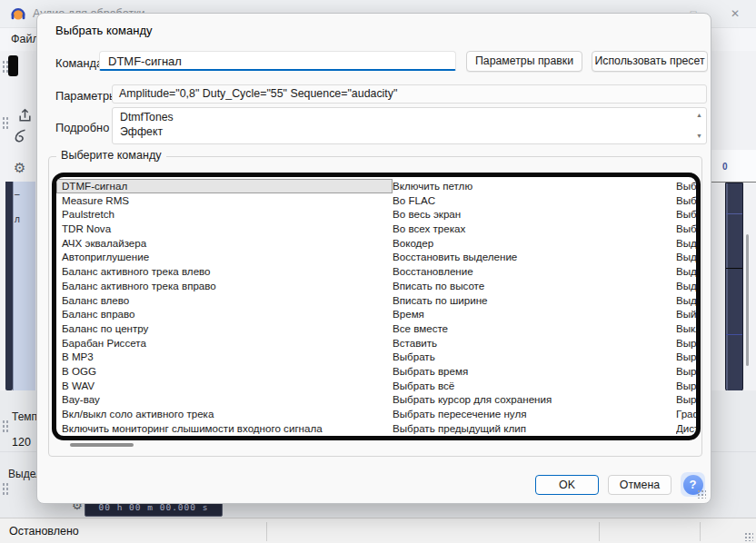 This screenshot has height=543, width=756. What do you see at coordinates (376, 272) in the screenshot?
I see `command-row: Баланс активного трека влевоВосстановлен…` at bounding box center [376, 272].